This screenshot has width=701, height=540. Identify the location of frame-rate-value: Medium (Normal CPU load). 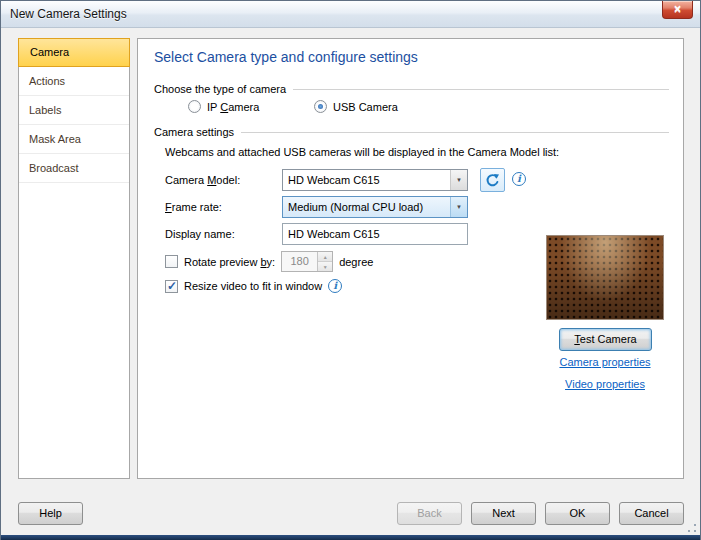
(356, 207).